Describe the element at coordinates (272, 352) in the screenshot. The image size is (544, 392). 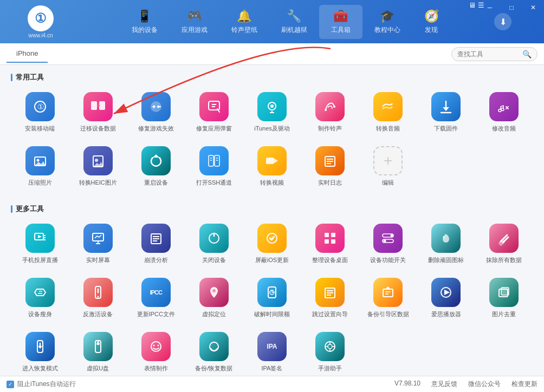
I see `tool-ipa-sign: IPA IPA签名` at that location.